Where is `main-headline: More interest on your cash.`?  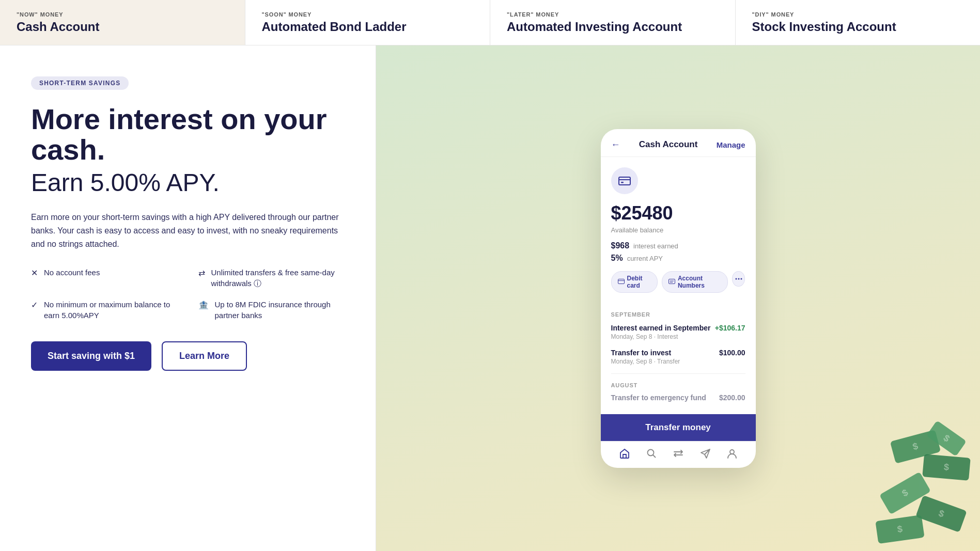 main-headline: More interest on your cash. is located at coordinates (188, 135).